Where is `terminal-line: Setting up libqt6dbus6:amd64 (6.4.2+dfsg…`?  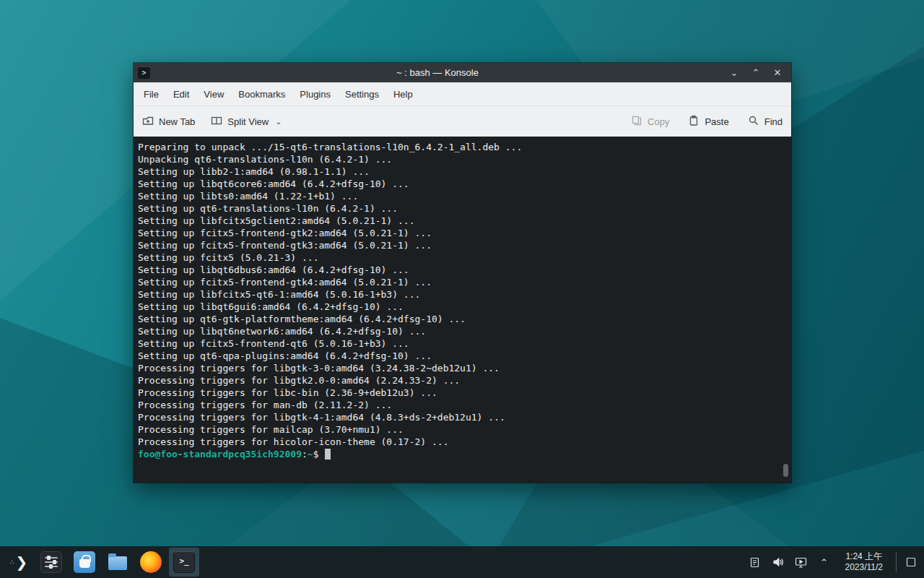 terminal-line: Setting up libqt6dbus6:amd64 (6.4.2+dfsg… is located at coordinates (462, 270).